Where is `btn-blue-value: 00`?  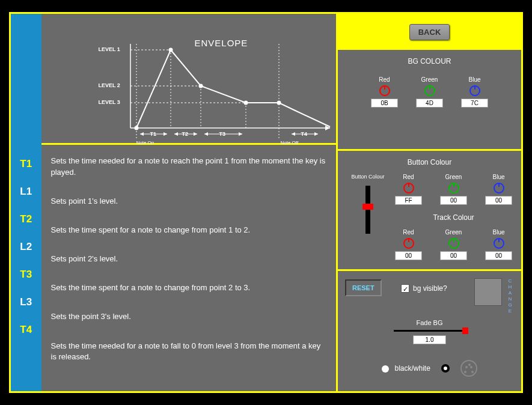 btn-blue-value: 00 is located at coordinates (499, 201).